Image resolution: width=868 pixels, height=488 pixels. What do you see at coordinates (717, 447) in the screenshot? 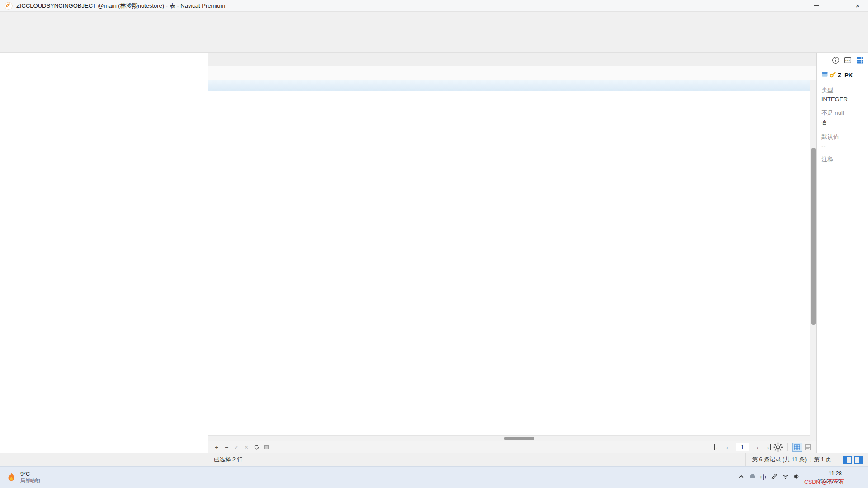
I see `first-page-button: ←` at bounding box center [717, 447].